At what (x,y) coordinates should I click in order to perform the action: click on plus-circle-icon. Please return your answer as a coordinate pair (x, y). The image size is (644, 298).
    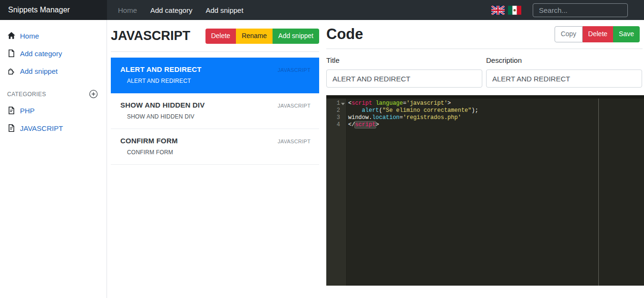
    Looking at the image, I should click on (93, 94).